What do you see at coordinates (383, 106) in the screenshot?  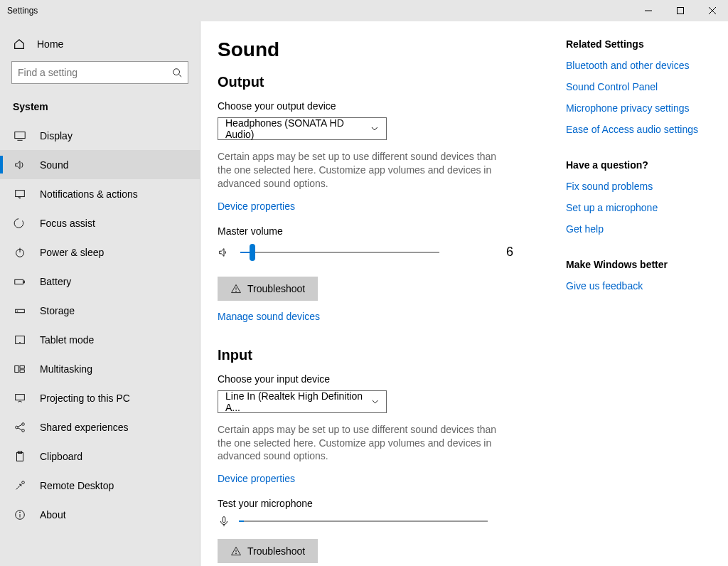 I see `output-device-label: Choose your output device` at bounding box center [383, 106].